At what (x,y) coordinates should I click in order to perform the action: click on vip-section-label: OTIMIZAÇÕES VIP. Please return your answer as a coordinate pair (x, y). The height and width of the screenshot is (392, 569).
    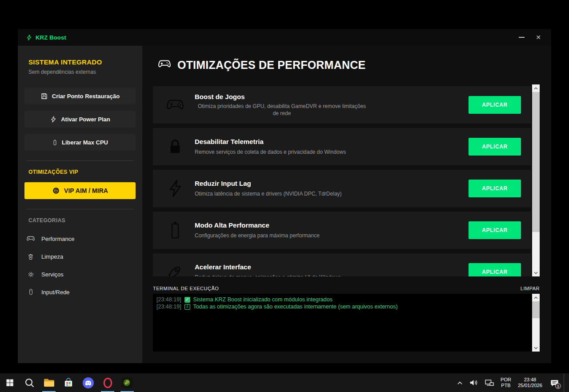
    Looking at the image, I should click on (80, 172).